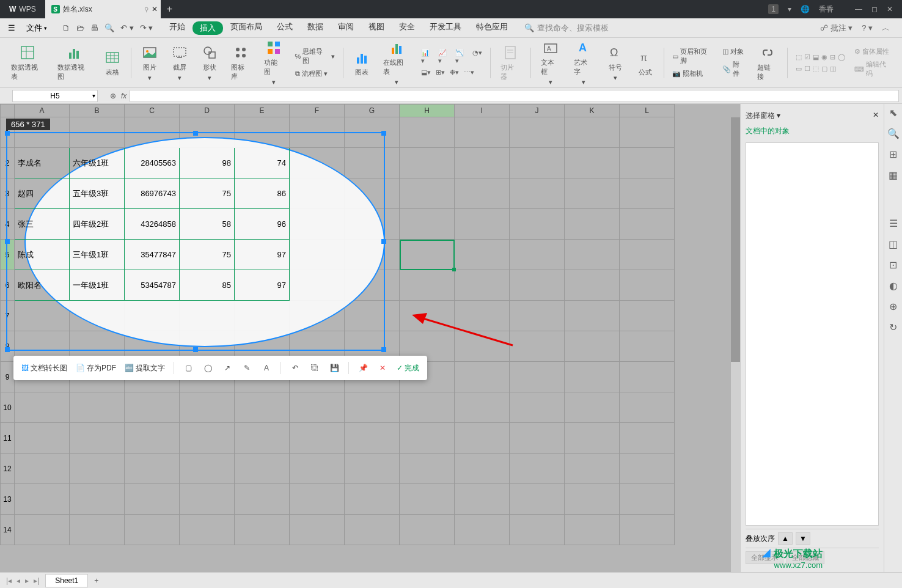 Image resolution: width=902 pixels, height=588 pixels. What do you see at coordinates (816, 68) in the screenshot?
I see `form-9-icon: ⬚` at bounding box center [816, 68].